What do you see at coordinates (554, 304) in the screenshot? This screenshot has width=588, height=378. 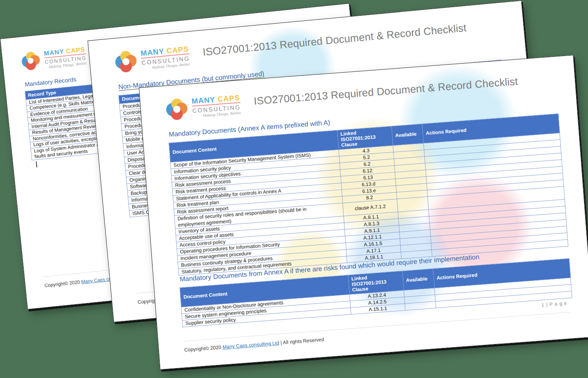 I see `page-number: 1 | P a g e` at bounding box center [554, 304].